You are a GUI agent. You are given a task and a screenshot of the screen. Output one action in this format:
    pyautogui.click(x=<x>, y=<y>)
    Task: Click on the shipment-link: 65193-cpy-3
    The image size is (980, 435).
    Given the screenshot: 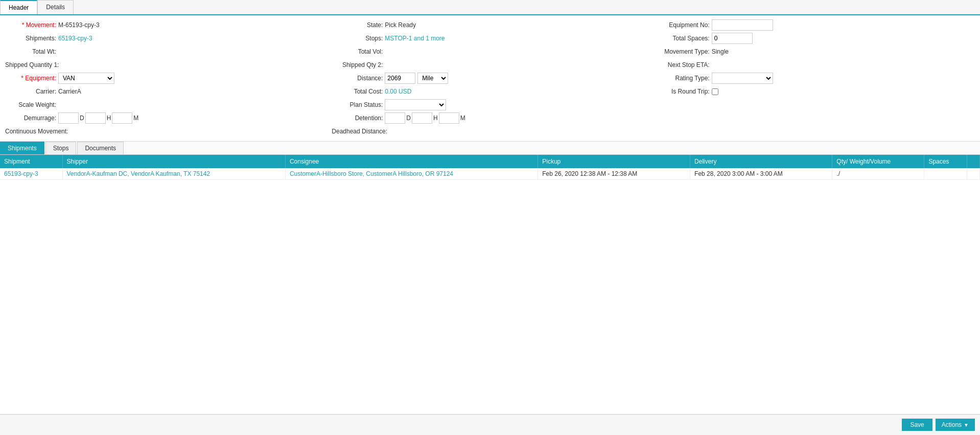 What is the action you would take?
    pyautogui.click(x=21, y=174)
    